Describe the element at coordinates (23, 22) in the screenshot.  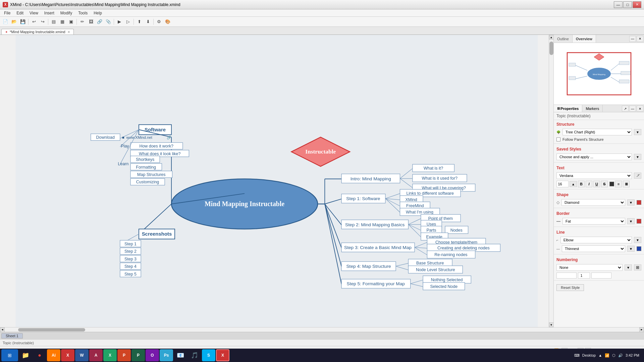
I see `toolbar-save: 💾` at that location.